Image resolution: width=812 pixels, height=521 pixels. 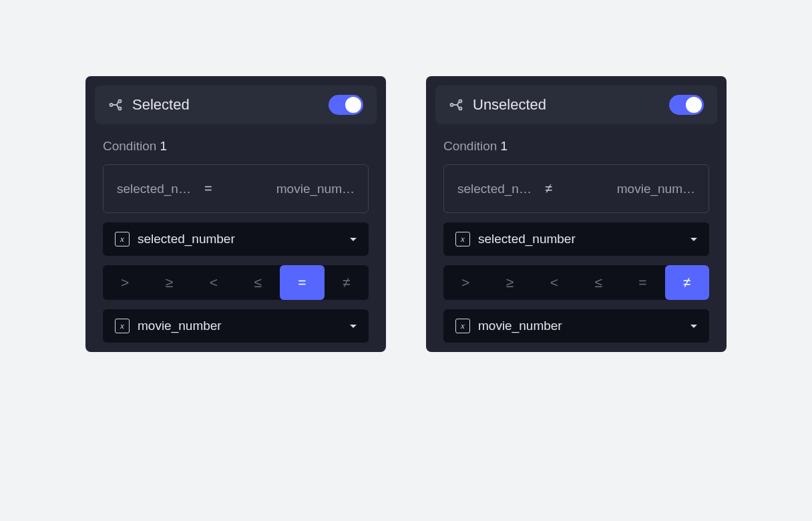 What do you see at coordinates (566, 105) in the screenshot?
I see `panel-title: Unselected` at bounding box center [566, 105].